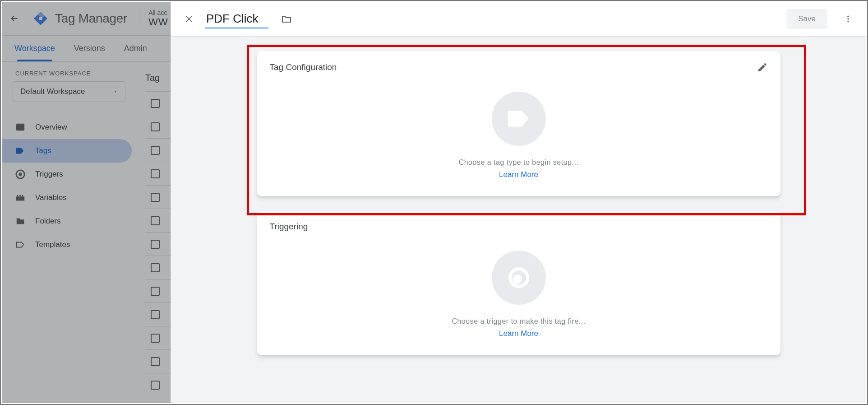  What do you see at coordinates (519, 278) in the screenshot?
I see `trigger-placeholder-icon` at bounding box center [519, 278].